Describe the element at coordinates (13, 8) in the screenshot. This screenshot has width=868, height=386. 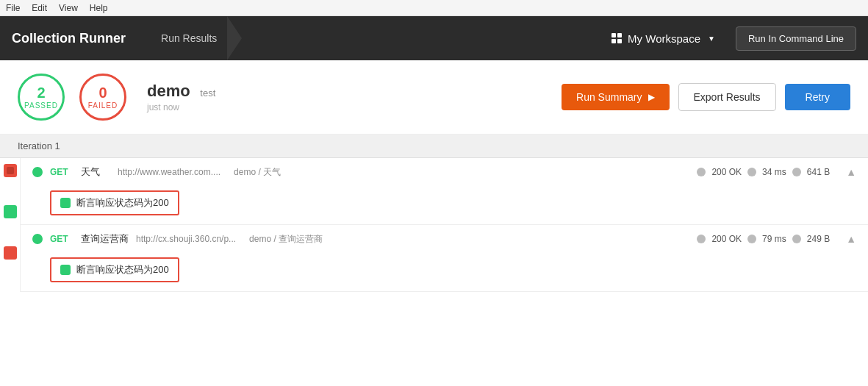
I see `menu-file: File` at that location.